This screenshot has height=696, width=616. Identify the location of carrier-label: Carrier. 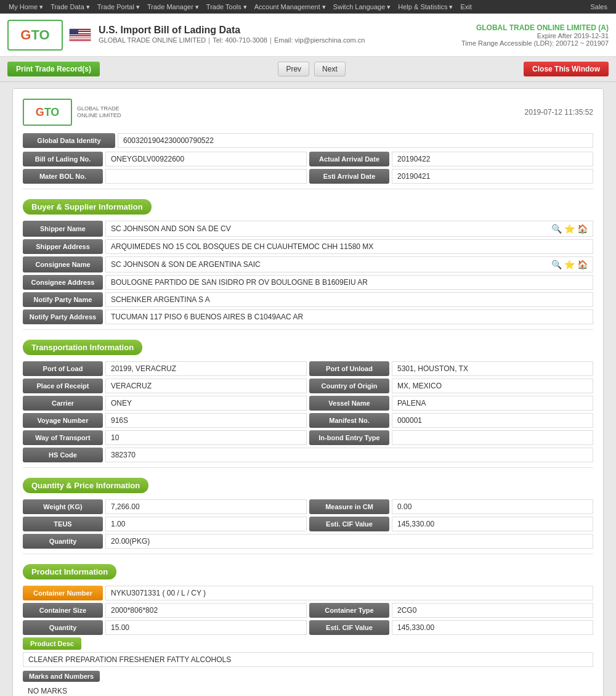
(63, 403).